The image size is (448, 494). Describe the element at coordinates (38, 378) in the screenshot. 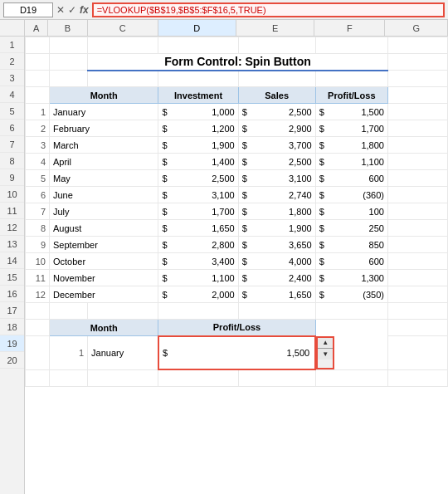

I see `cell-a20` at that location.